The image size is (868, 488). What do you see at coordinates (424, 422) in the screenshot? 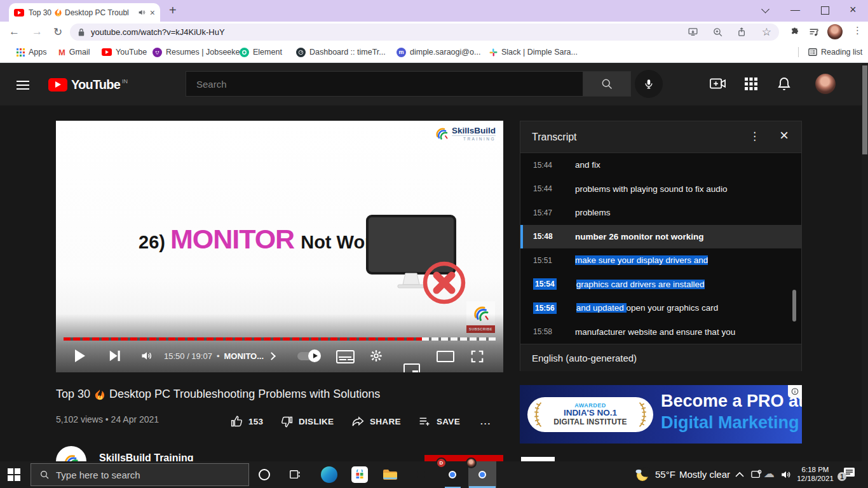
I see `save-playlist-icon` at bounding box center [424, 422].